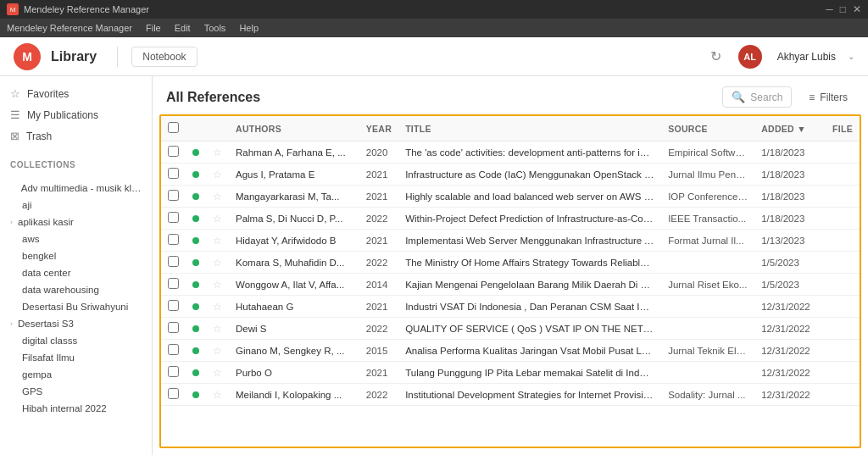  What do you see at coordinates (76, 222) in the screenshot?
I see `collection-item: ›aplikasi kasir` at bounding box center [76, 222].